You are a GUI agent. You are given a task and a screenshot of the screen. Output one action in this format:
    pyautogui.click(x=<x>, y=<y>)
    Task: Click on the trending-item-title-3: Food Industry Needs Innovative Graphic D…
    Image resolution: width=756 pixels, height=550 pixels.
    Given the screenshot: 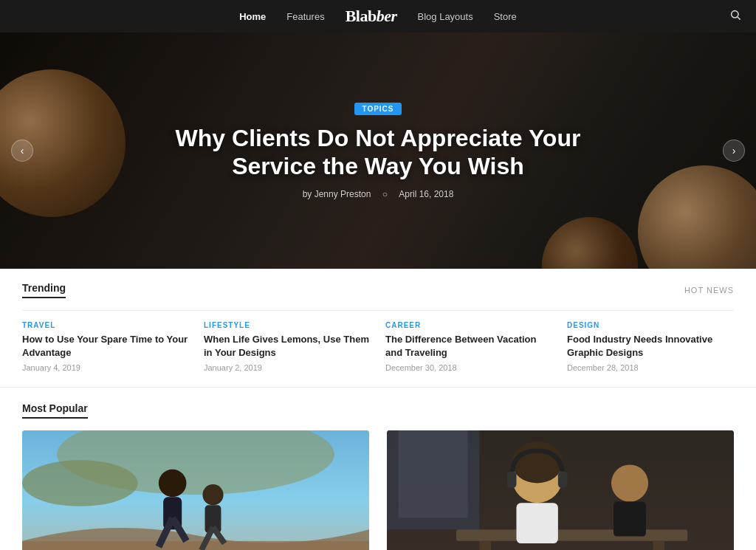 What is the action you would take?
    pyautogui.click(x=650, y=346)
    